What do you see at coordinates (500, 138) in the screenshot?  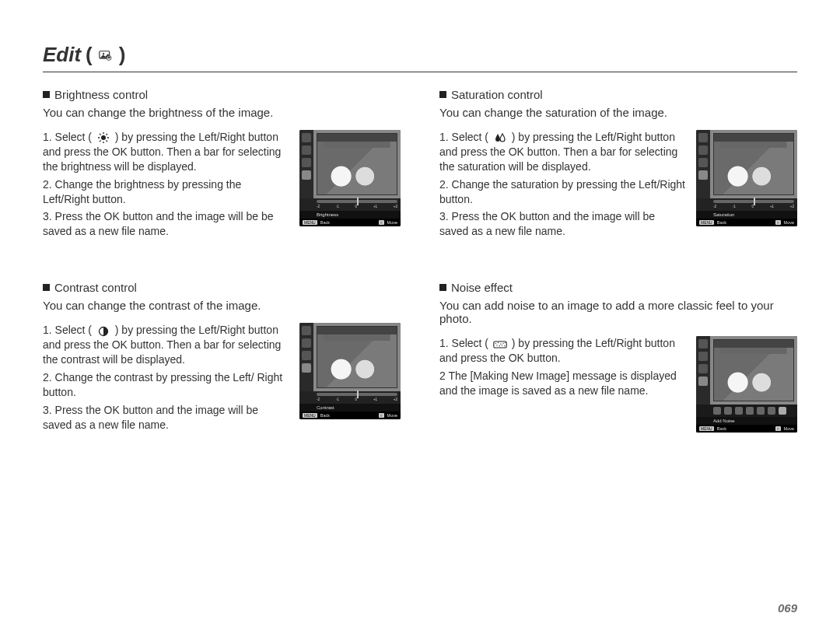 I see `saturation-icon` at bounding box center [500, 138].